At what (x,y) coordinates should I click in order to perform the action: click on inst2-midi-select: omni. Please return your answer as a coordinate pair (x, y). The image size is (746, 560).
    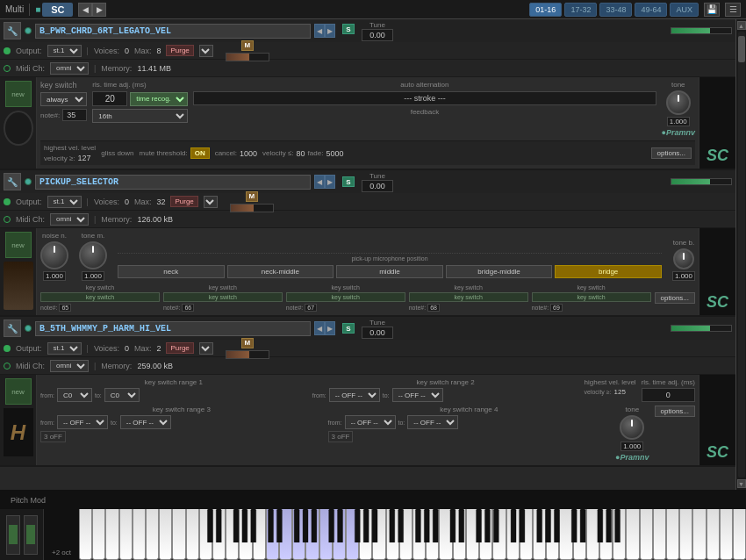
    Looking at the image, I should click on (69, 219).